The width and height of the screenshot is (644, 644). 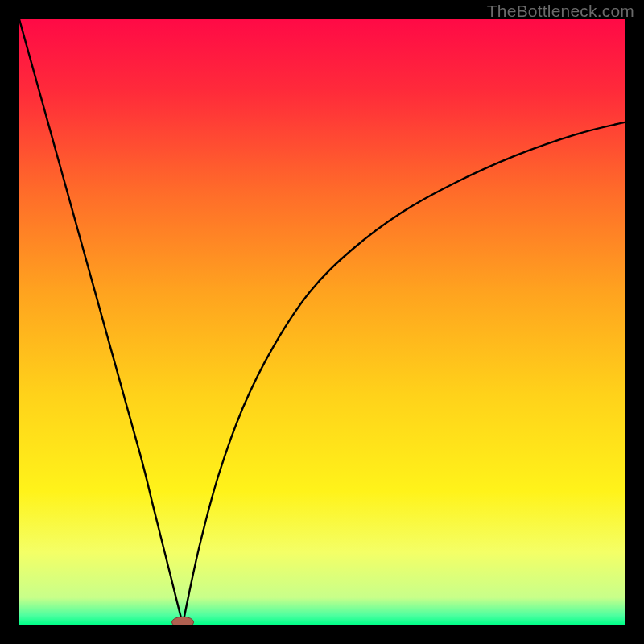 I want to click on bottleneck-marker, so click(x=184, y=621).